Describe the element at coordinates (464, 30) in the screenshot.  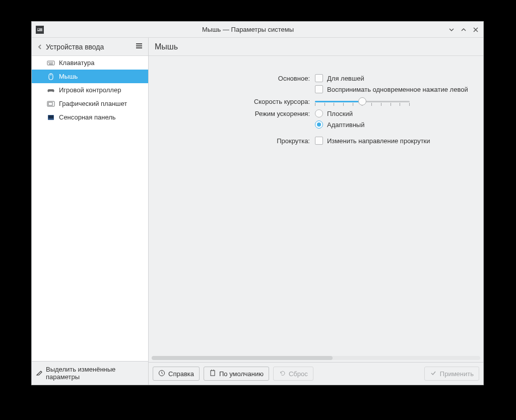
I see `window-controls` at that location.